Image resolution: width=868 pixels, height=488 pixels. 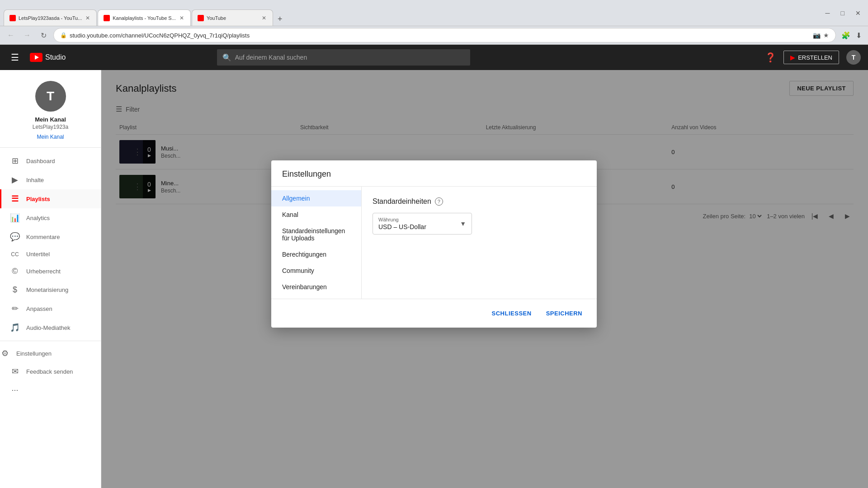 I want to click on close-window-button: ✕, so click(x=858, y=13).